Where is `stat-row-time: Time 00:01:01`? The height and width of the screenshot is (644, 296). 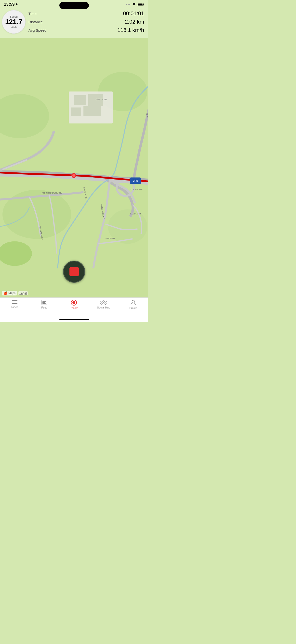 stat-row-time: Time 00:01:01 is located at coordinates (86, 14).